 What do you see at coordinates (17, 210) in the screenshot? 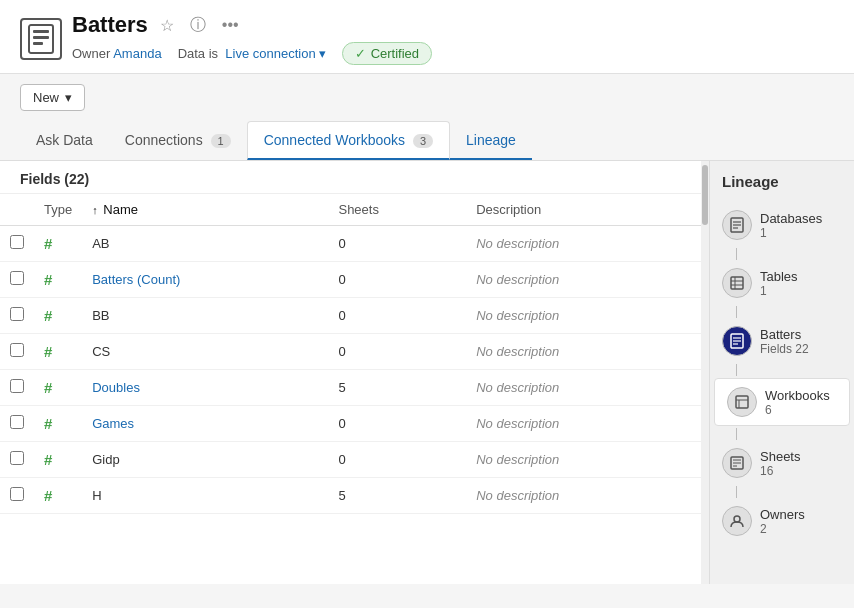
I see `col-checkbox` at bounding box center [17, 210].